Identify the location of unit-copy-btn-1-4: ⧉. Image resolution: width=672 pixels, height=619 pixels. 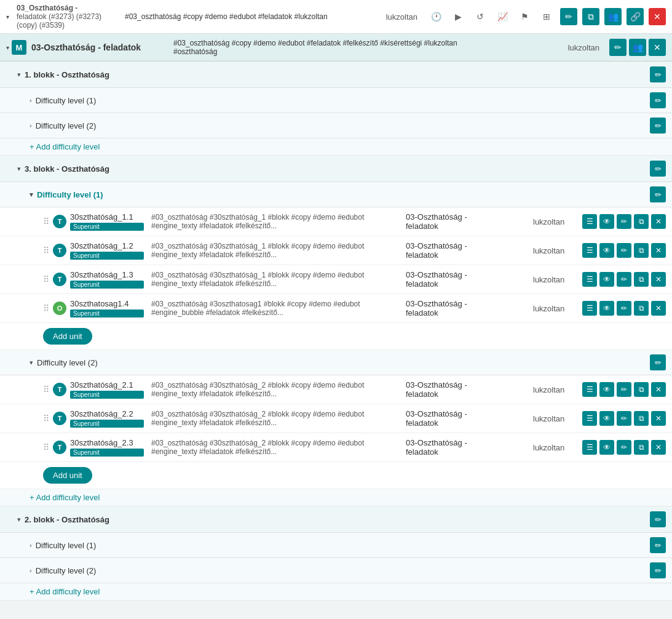
(641, 308).